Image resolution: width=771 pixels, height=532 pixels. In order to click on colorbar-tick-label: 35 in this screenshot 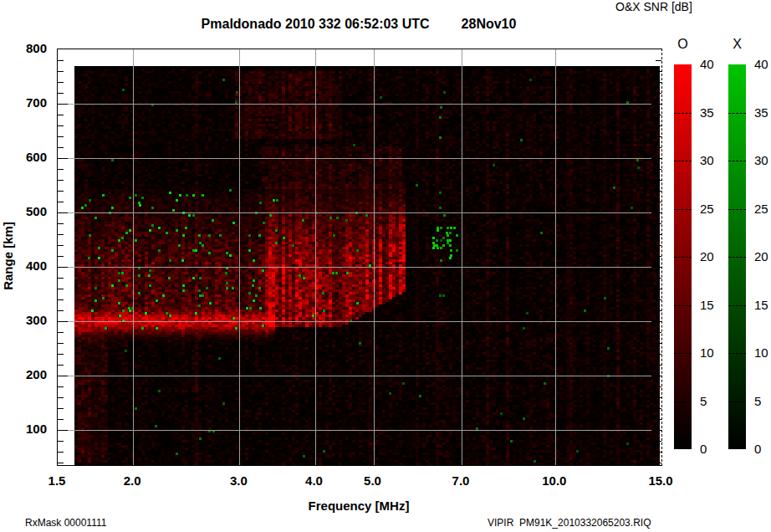, I will do `click(714, 113)`.